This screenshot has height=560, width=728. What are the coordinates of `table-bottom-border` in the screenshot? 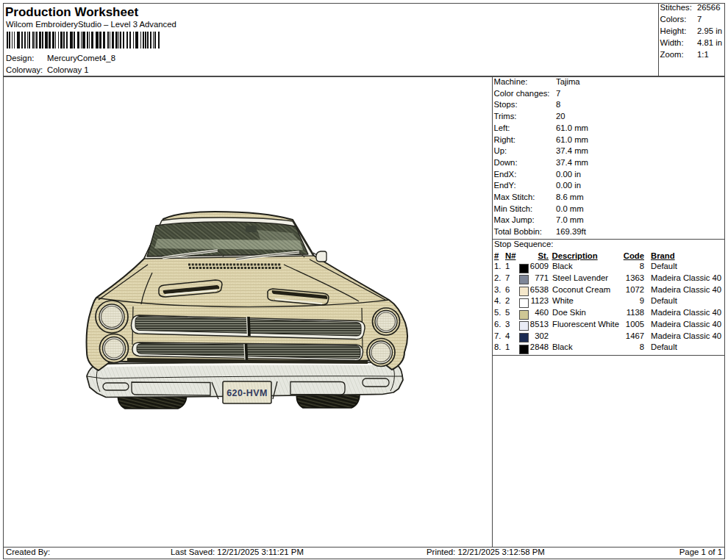 It's located at (609, 356).